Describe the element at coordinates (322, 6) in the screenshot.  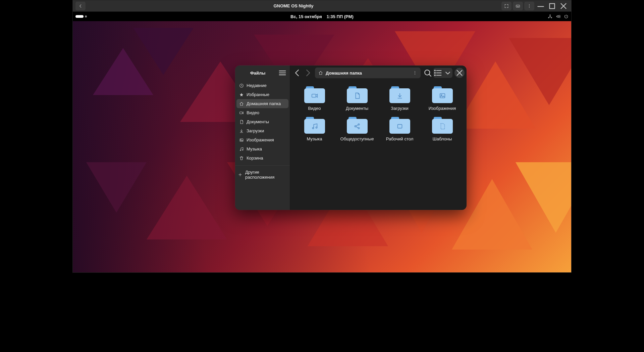
I see `boxes-header: GNOME OS Nightly` at that location.